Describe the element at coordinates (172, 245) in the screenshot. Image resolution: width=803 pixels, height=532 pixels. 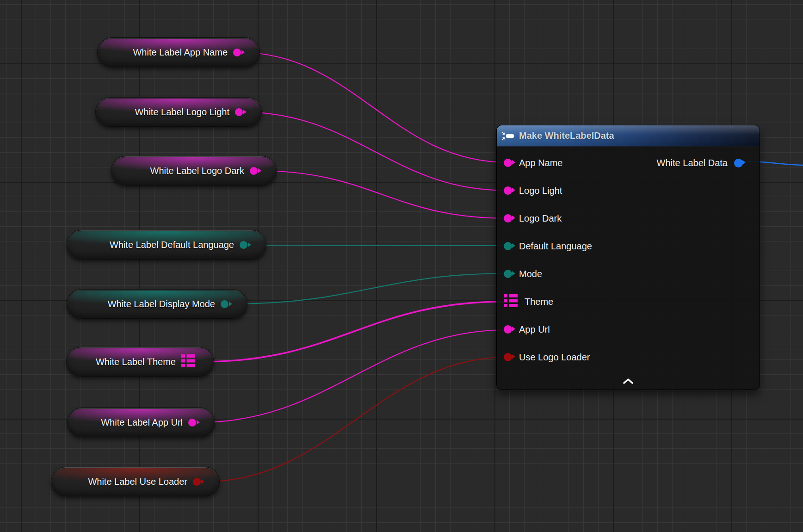
I see `node-label: White Label Default Language` at that location.